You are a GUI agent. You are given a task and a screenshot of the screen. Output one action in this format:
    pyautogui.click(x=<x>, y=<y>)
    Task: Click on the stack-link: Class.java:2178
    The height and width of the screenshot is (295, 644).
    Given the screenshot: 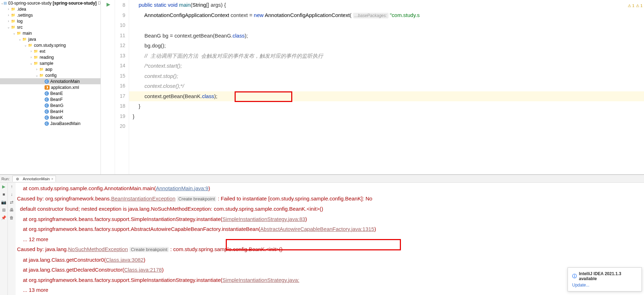 What is the action you would take?
    pyautogui.click(x=143, y=270)
    